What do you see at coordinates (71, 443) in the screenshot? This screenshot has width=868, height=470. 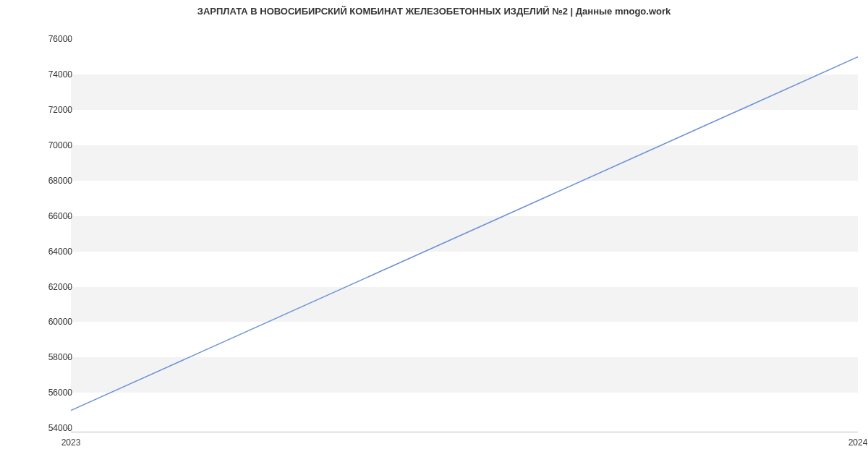 I see `x-tick-label: 2023` at bounding box center [71, 443].